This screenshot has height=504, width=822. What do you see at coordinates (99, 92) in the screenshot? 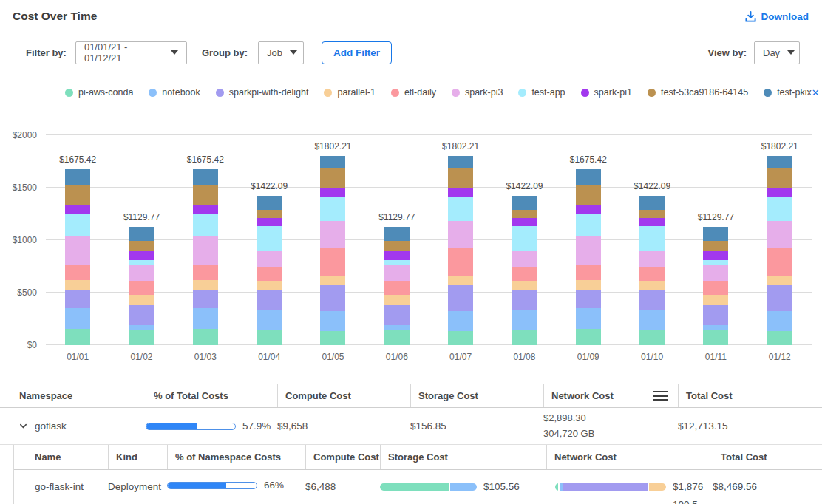
I see `legend-item-pi-aws-conda: pi-aws-conda` at bounding box center [99, 92].